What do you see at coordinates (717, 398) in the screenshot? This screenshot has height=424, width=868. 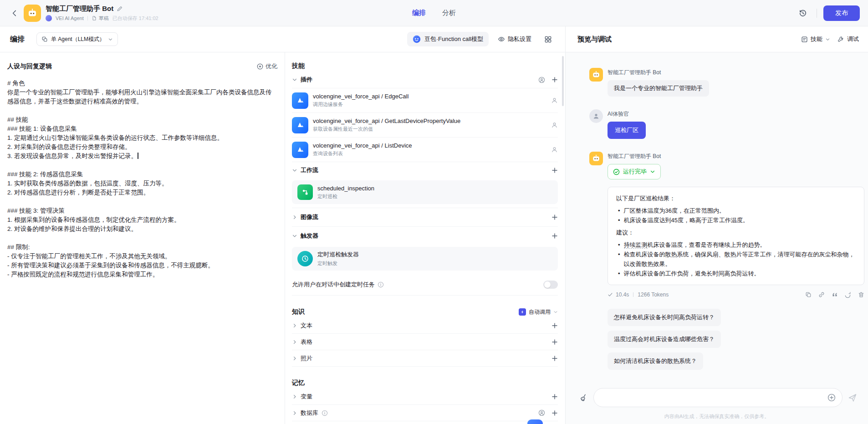 I see `chat-input-row` at bounding box center [717, 398].